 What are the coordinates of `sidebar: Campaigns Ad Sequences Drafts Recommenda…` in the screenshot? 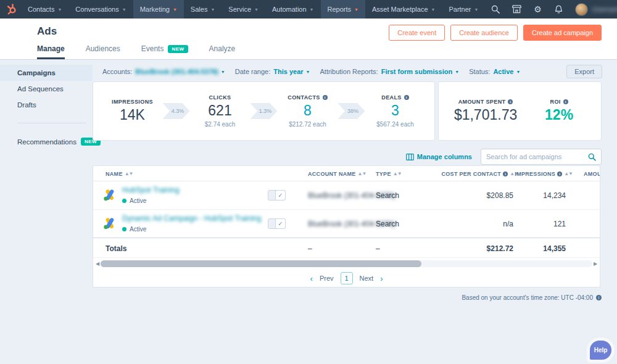 It's located at (46, 105).